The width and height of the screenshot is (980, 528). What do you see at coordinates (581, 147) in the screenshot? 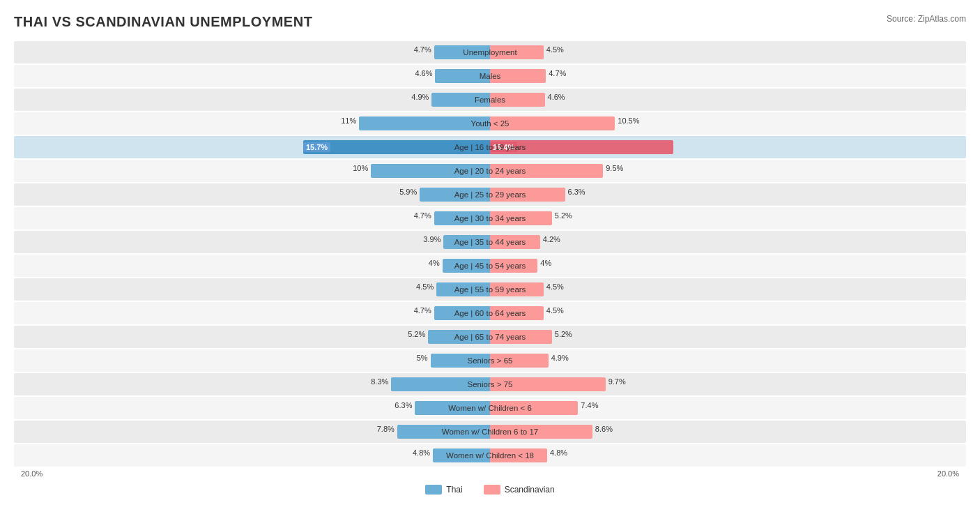
I see `scandi-bar: 15.4%` at bounding box center [581, 147].